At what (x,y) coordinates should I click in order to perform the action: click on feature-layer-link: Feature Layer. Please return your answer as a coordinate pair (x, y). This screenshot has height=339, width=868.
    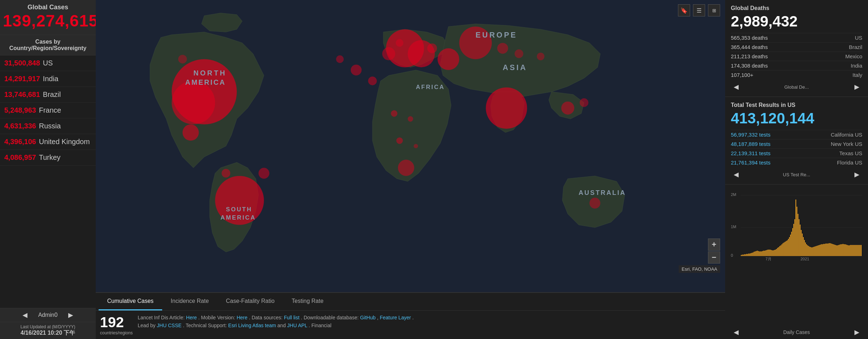
    Looking at the image, I should click on (395, 318).